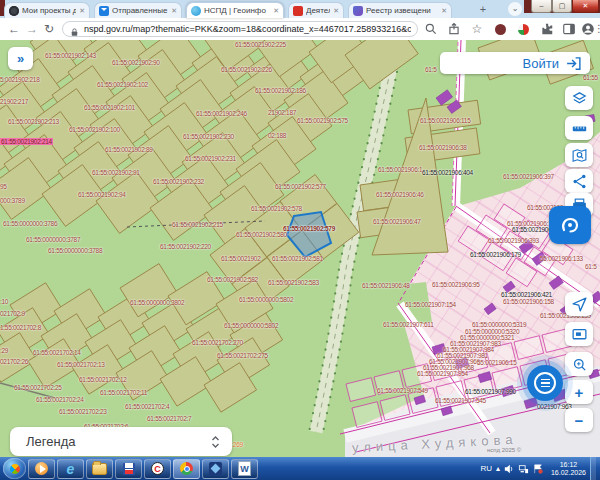  Describe the element at coordinates (102, 194) in the screenshot. I see `parcel-label: 61:55:0021902:94` at that location.